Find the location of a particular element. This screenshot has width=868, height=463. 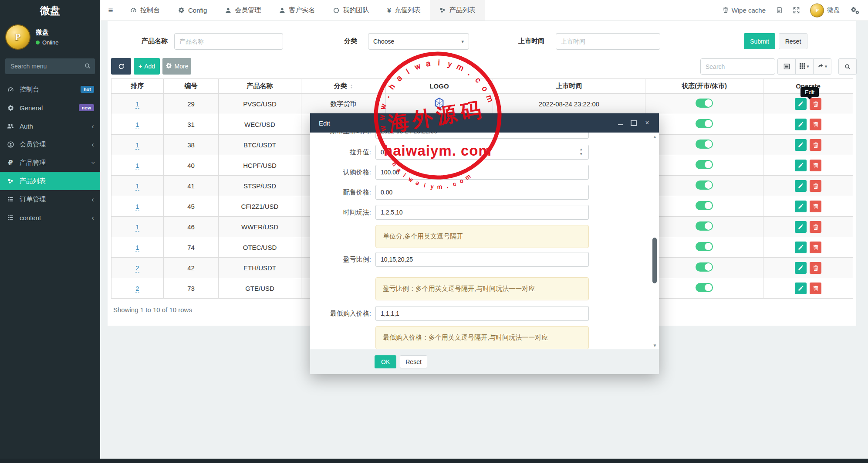

search-toggle-button is located at coordinates (848, 66).